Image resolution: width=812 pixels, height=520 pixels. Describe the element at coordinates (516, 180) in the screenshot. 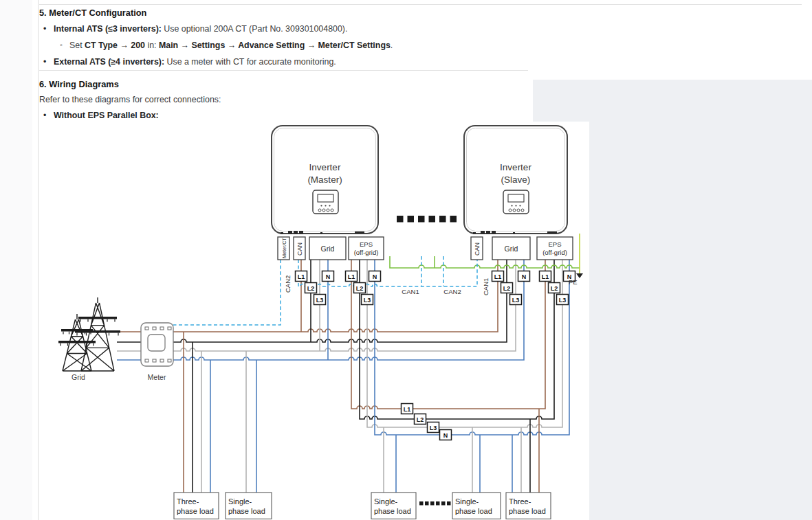

I see `inverter-sublabel: (Slave)` at that location.